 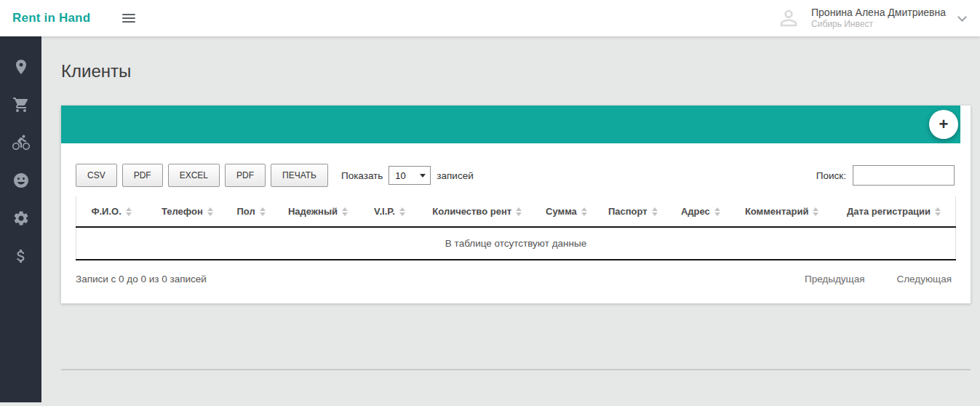 What do you see at coordinates (129, 18) in the screenshot?
I see `hamburger-menu-icon` at bounding box center [129, 18].